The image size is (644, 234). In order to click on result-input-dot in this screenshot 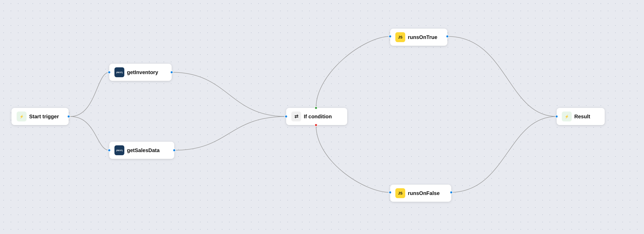, I will do `click(557, 116)`.